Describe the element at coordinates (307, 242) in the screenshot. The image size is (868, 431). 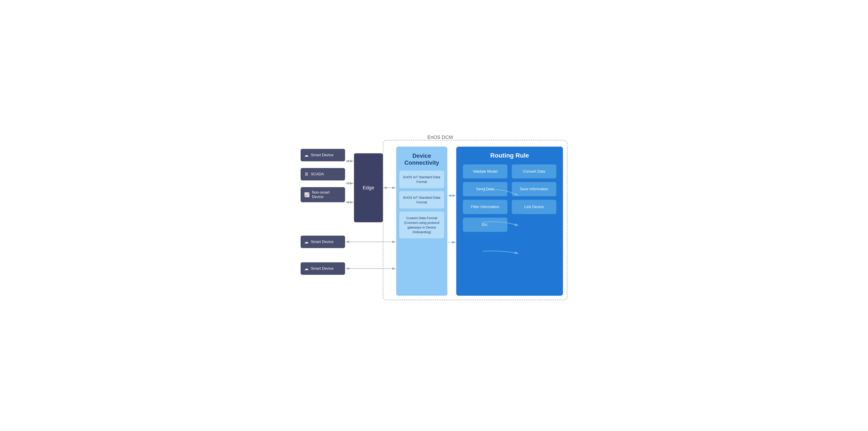
I see `smart-device-icon-4: ☁` at that location.